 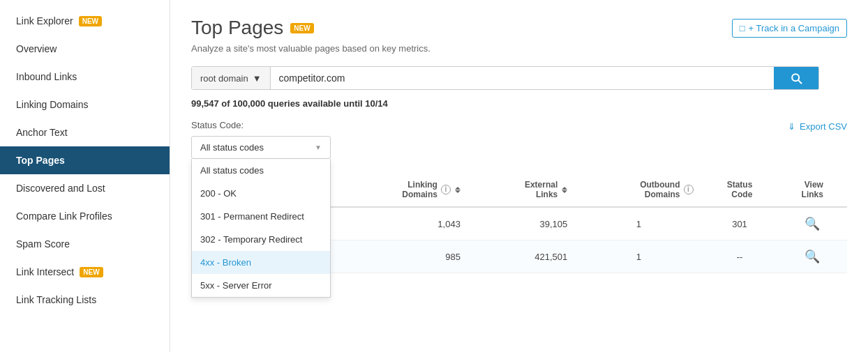 What do you see at coordinates (401, 190) in the screenshot?
I see `col-linking-domains: LinkingDomains i` at bounding box center [401, 190].